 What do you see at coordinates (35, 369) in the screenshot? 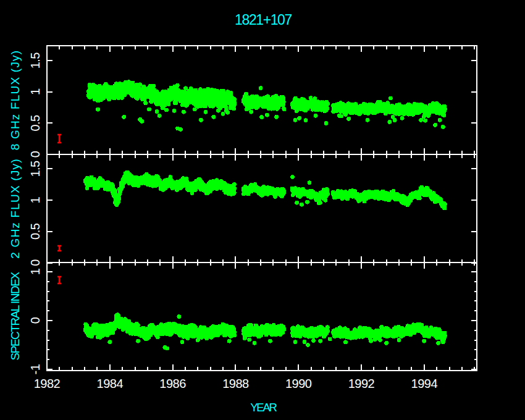
I see `svg-text: -1` at bounding box center [35, 369].